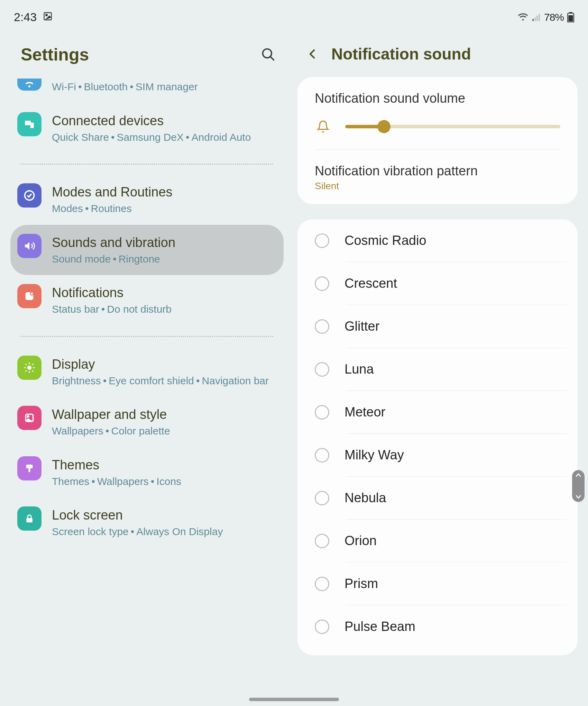 This screenshot has width=588, height=706. Describe the element at coordinates (29, 296) in the screenshot. I see `bell-square-icon` at that location.